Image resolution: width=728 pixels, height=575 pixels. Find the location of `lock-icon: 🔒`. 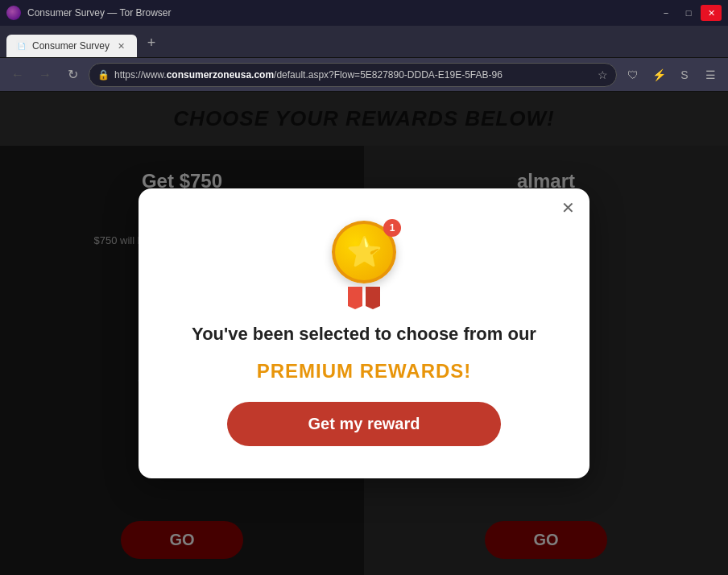

lock-icon: 🔒 is located at coordinates (103, 75).